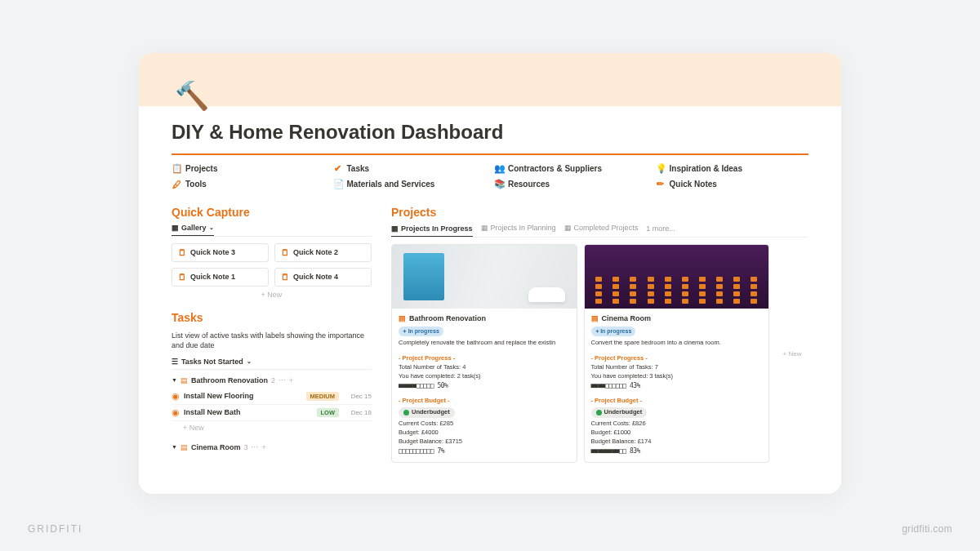  Describe the element at coordinates (245, 396) in the screenshot. I see `task-title: Install New Flooring` at that location.